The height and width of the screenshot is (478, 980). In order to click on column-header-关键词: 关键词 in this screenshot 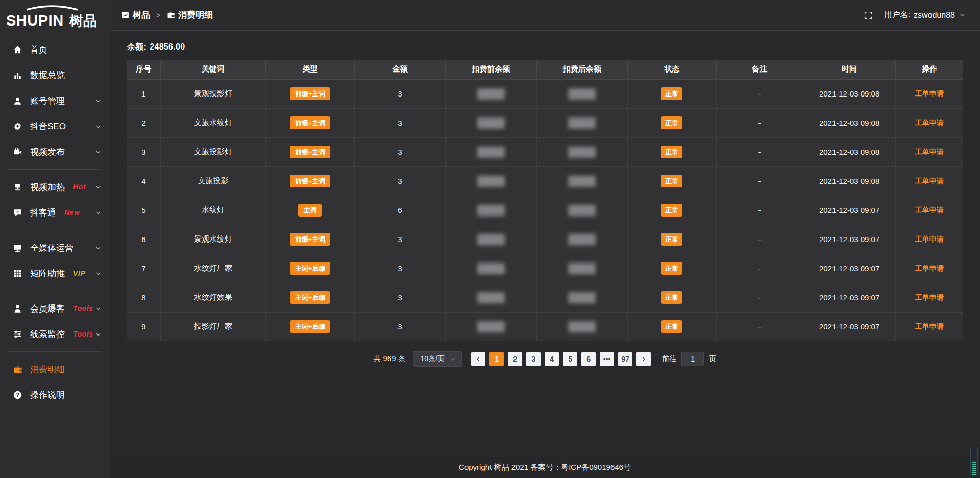, I will do `click(213, 69)`.